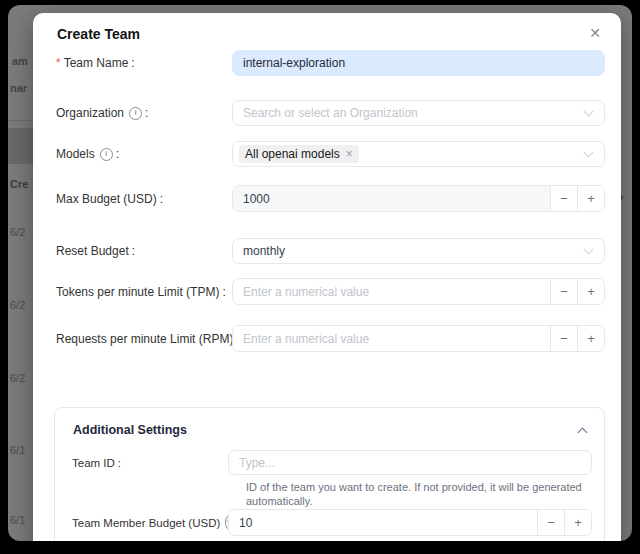  What do you see at coordinates (410, 462) in the screenshot?
I see `team-id-input` at bounding box center [410, 462].